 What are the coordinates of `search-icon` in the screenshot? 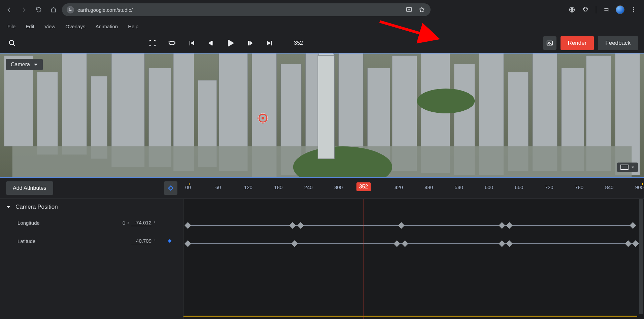 It's located at (12, 43).